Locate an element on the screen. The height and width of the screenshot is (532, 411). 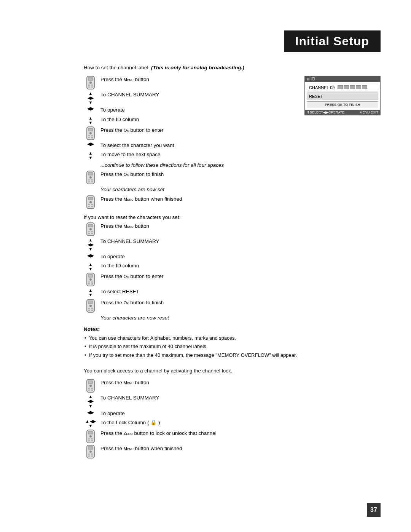
page-number: 37 is located at coordinates (374, 510).